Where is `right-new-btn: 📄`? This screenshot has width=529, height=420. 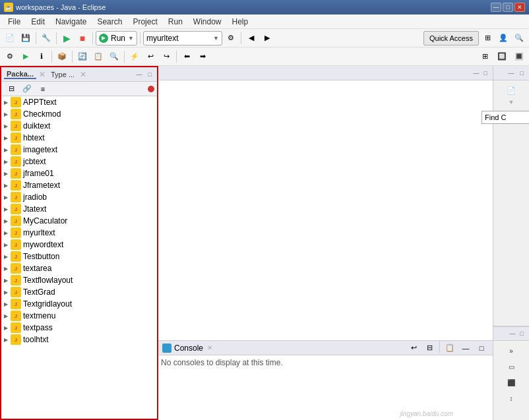 right-new-btn: 📄 is located at coordinates (511, 90).